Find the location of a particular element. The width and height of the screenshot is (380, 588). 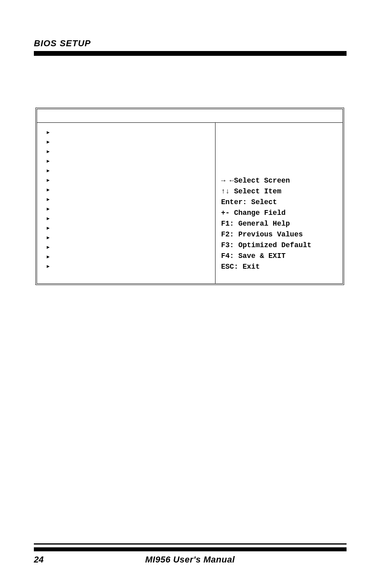

help-enter: Enter: Select is located at coordinates (280, 203).